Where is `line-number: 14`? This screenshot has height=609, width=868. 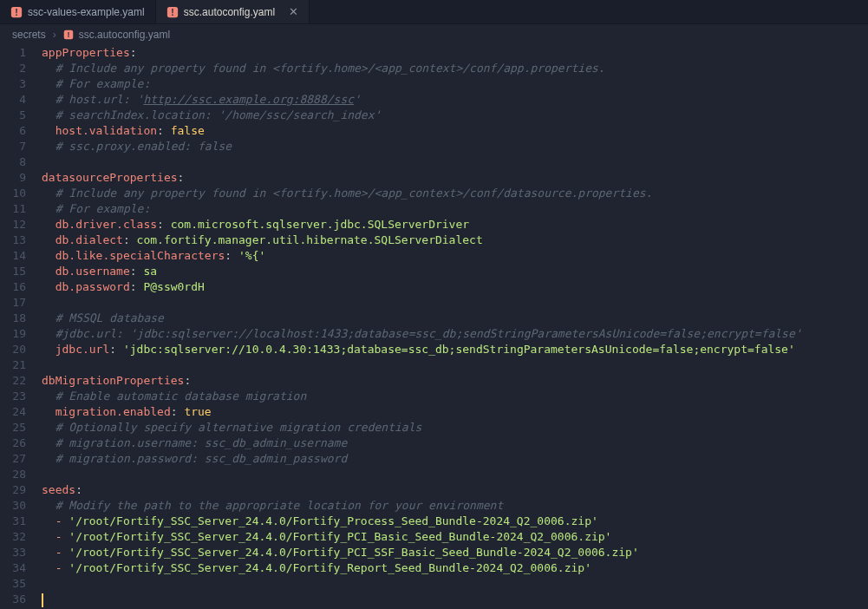
line-number: 14 is located at coordinates (21, 256).